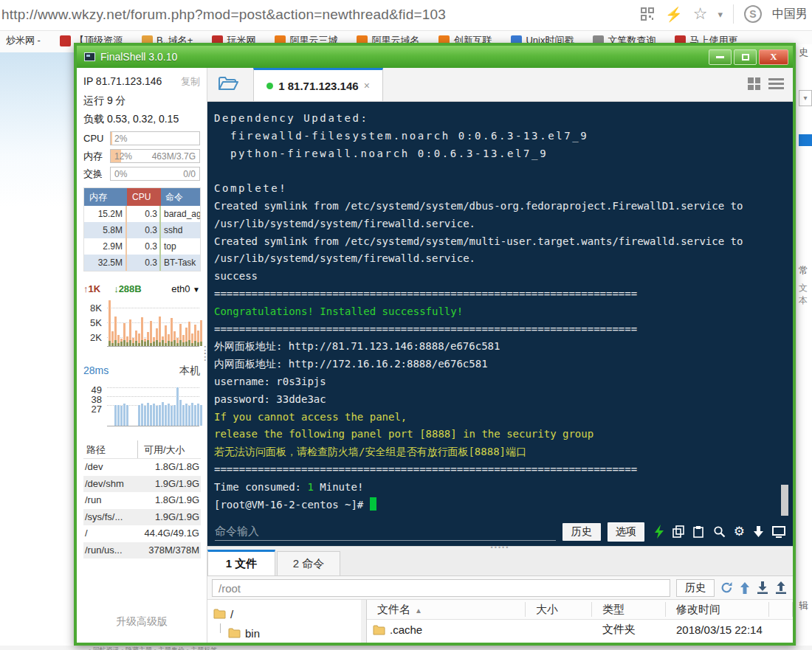 This screenshot has width=812, height=650. What do you see at coordinates (781, 587) in the screenshot?
I see `upload-file-icon` at bounding box center [781, 587].